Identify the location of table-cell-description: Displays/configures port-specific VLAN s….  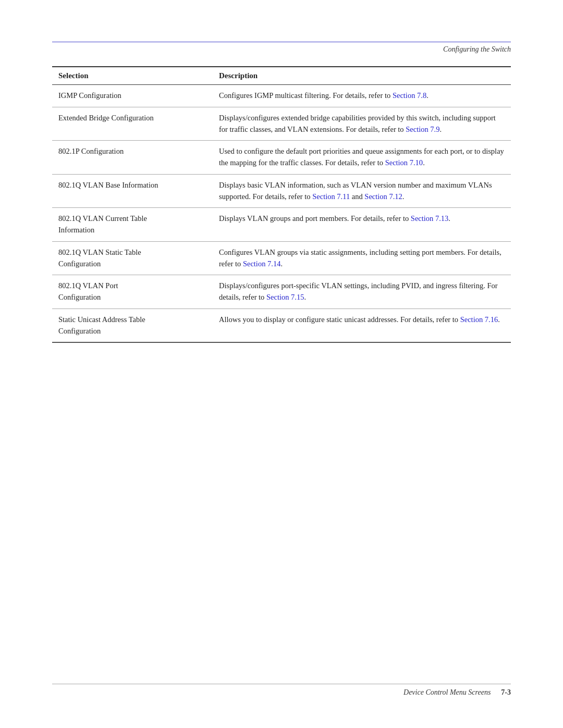
(362, 292).